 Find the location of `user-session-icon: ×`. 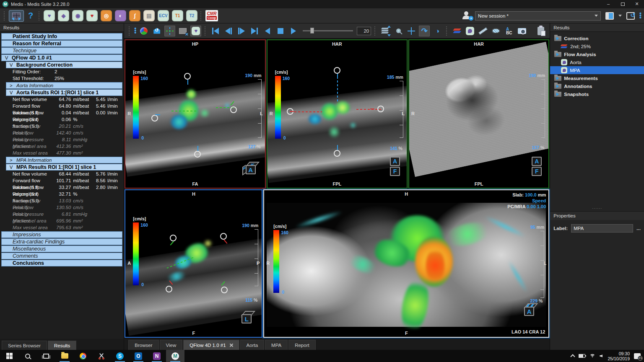

user-session-icon: × is located at coordinates (467, 16).